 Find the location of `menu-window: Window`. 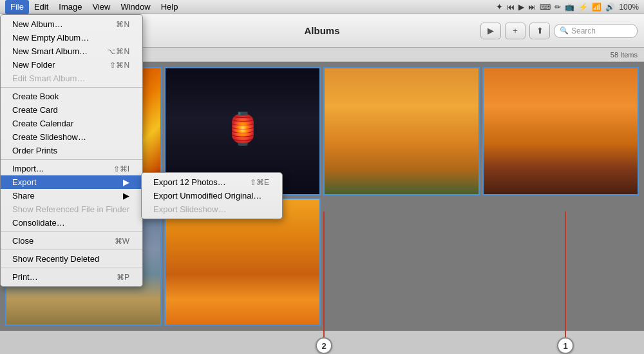

menu-window: Window is located at coordinates (135, 7).